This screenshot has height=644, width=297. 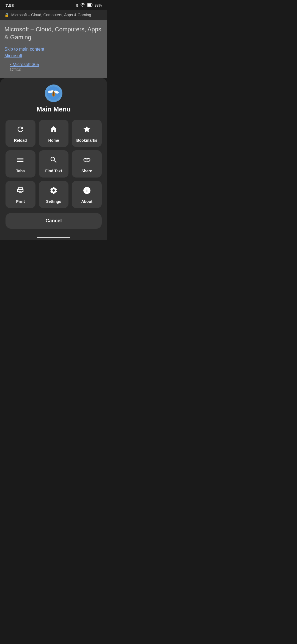 What do you see at coordinates (54, 237) in the screenshot?
I see `home-indicator` at bounding box center [54, 237].